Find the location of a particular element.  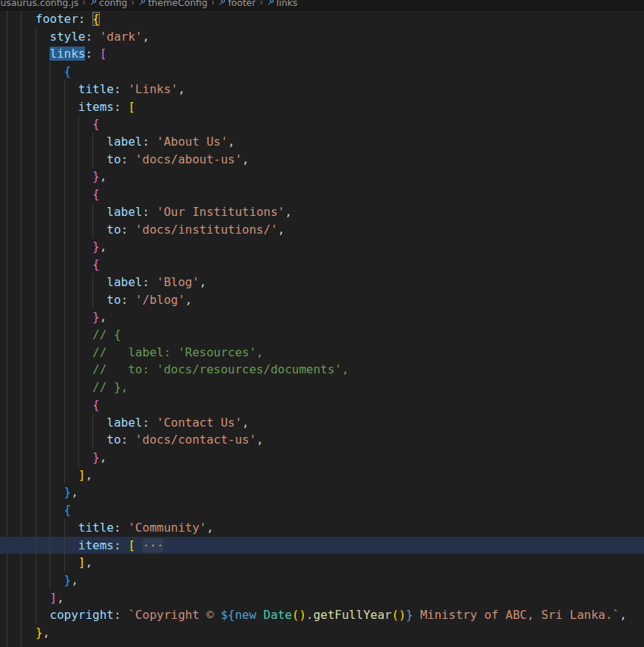

code-line: title: 'Links', is located at coordinates (322, 89).